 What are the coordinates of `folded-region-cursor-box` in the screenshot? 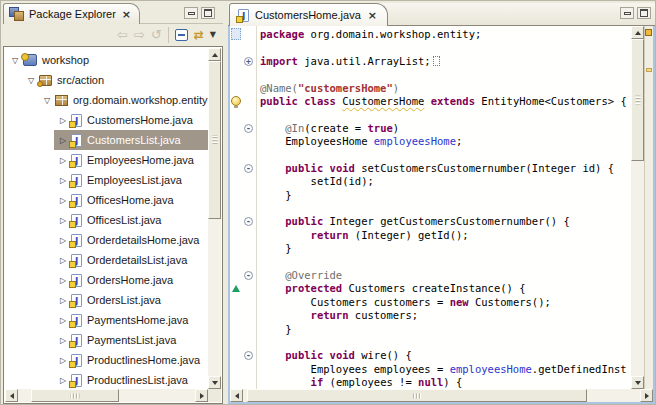 It's located at (436, 61).